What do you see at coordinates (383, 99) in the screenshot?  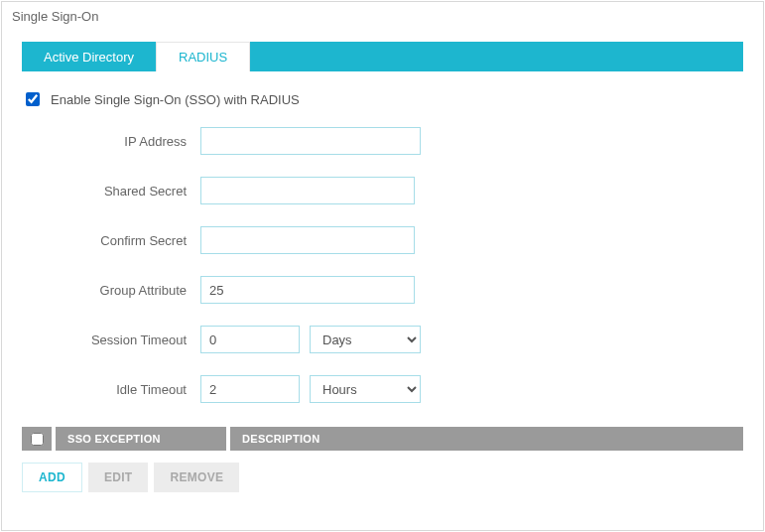 I see `enable-row: Enable Single Sign-On (SSO) with RADIUS` at bounding box center [383, 99].